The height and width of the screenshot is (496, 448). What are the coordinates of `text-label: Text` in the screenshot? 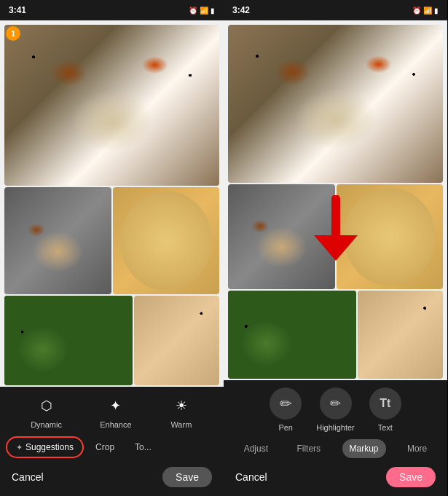 It's located at (385, 428).